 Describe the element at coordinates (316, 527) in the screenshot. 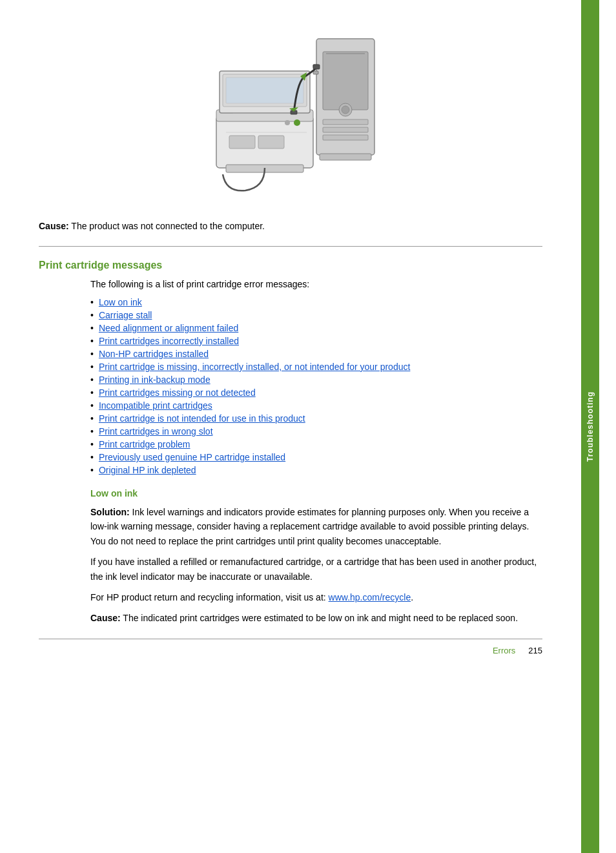

I see `solution-text: Solution: Ink level warnings and indicat…` at that location.